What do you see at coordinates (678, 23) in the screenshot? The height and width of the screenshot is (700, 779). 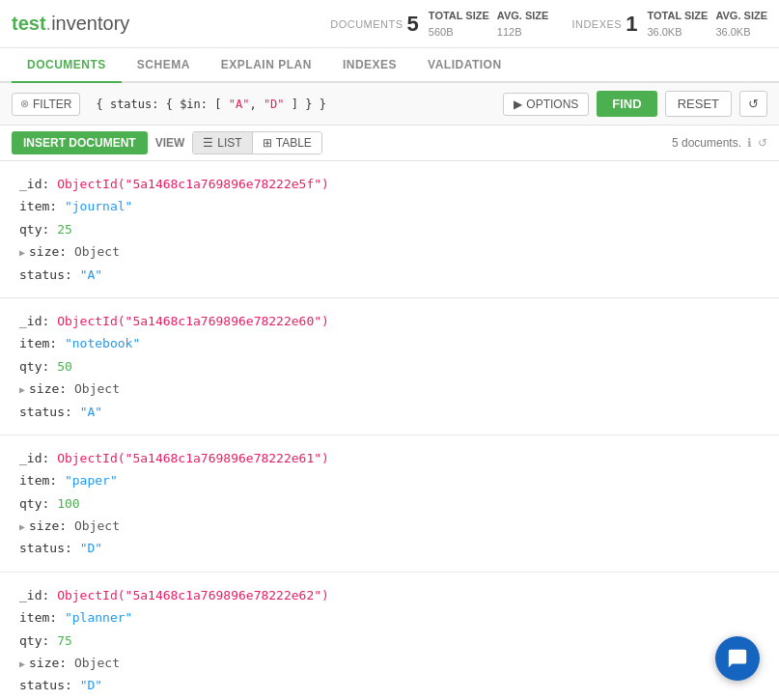 I see `indexes-total-detail: TOTAL SIZE 36.0KB` at bounding box center [678, 23].